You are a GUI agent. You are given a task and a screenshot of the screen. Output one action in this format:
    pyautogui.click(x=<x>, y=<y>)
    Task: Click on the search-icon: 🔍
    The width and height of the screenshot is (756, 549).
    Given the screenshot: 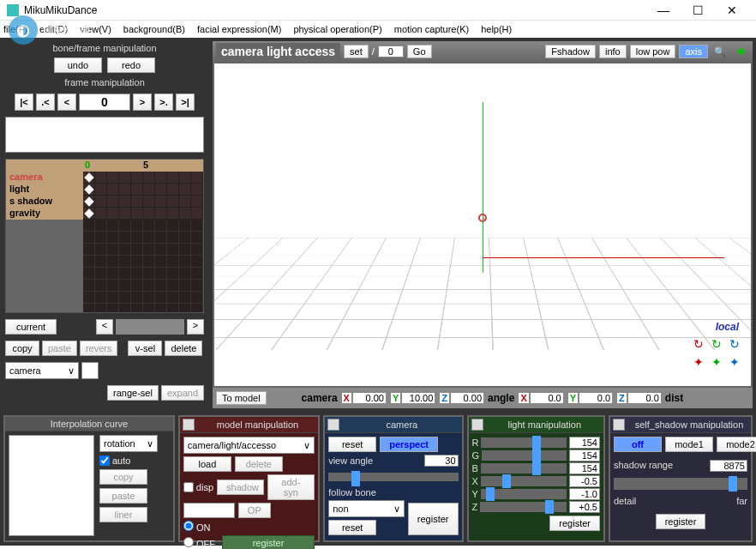 What is the action you would take?
    pyautogui.click(x=720, y=51)
    